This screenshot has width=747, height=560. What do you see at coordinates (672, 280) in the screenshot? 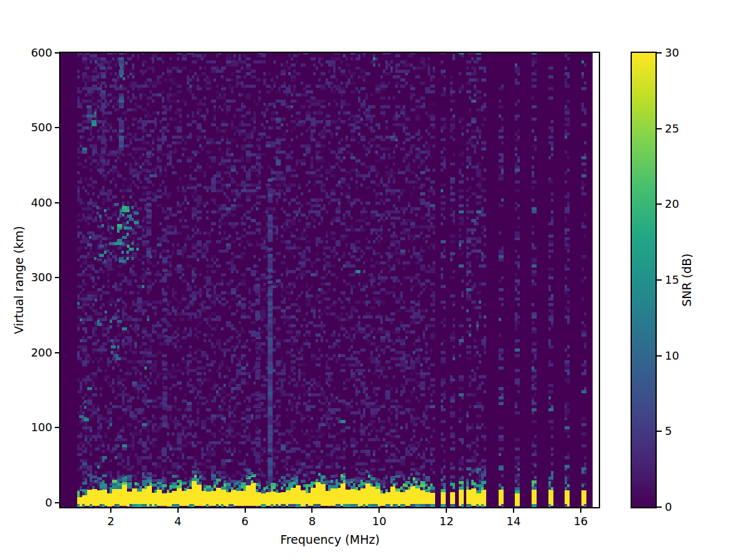
I see `colorbar-tick-label: 15` at bounding box center [672, 280].